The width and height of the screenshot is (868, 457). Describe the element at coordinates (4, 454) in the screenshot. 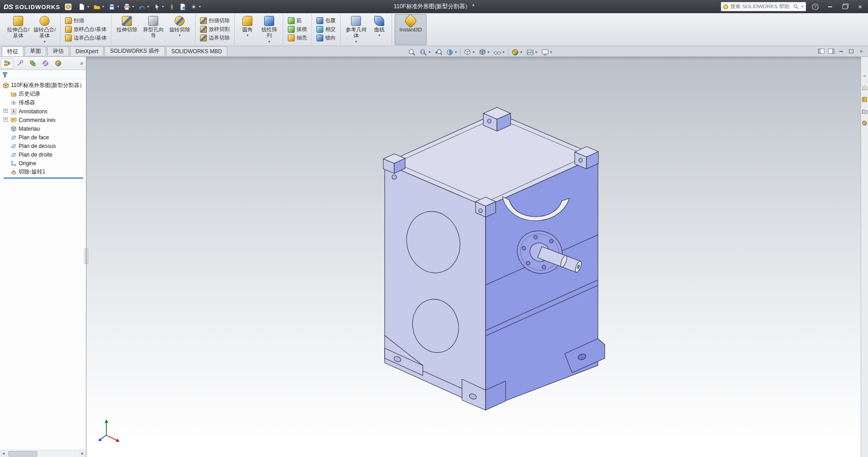

I see `scroll-left-arrow: ◄` at that location.